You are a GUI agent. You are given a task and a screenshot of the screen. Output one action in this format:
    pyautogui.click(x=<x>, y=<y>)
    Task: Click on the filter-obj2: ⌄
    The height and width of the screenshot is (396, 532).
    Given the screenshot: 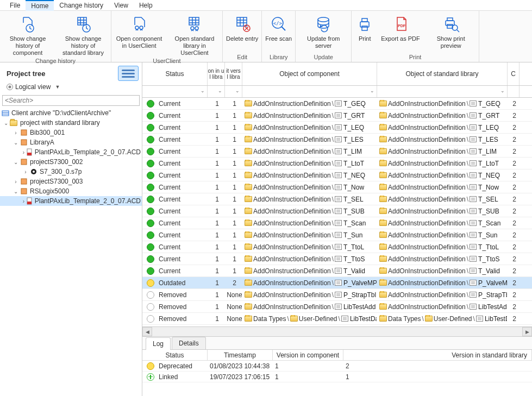 What is the action you would take?
    pyautogui.click(x=442, y=91)
    